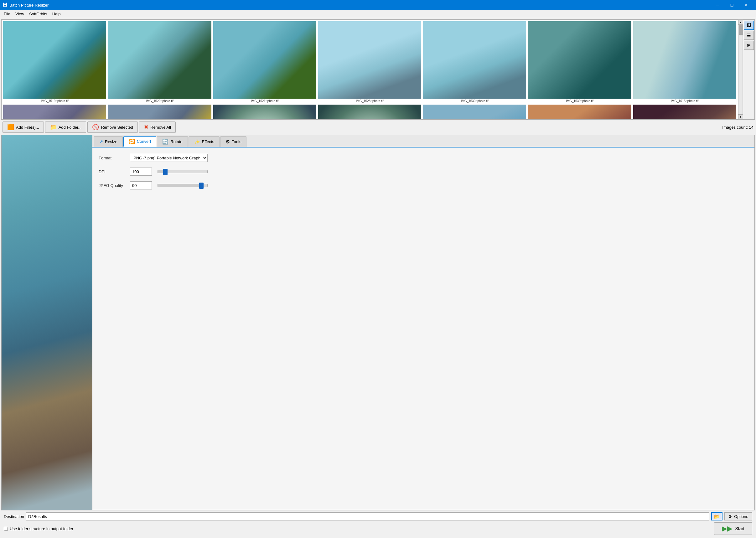 The width and height of the screenshot is (756, 538). Describe the element at coordinates (146, 127) in the screenshot. I see `remove-all-icon: ✖` at that location.